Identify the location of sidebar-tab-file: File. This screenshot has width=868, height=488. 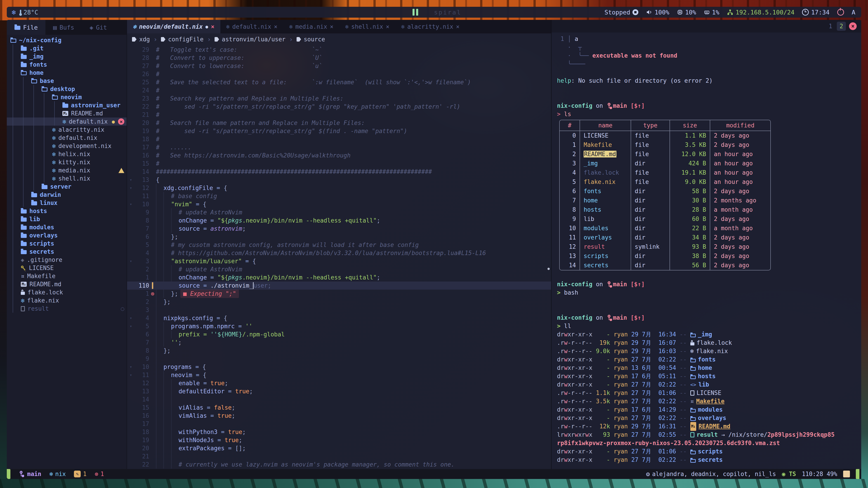
(26, 27).